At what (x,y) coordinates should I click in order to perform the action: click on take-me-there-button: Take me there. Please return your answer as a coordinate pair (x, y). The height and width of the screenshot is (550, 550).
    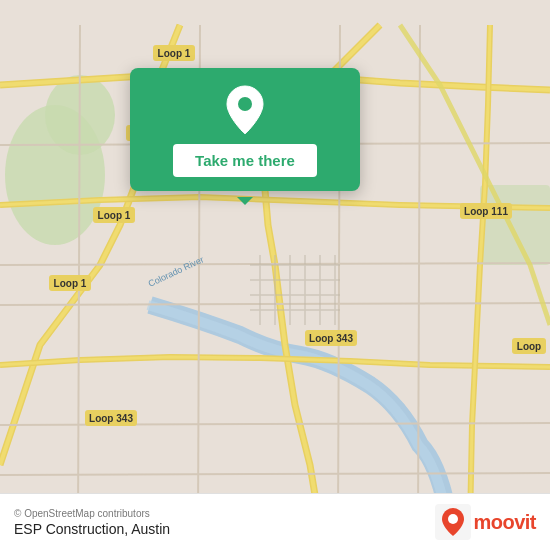
    Looking at the image, I should click on (245, 160).